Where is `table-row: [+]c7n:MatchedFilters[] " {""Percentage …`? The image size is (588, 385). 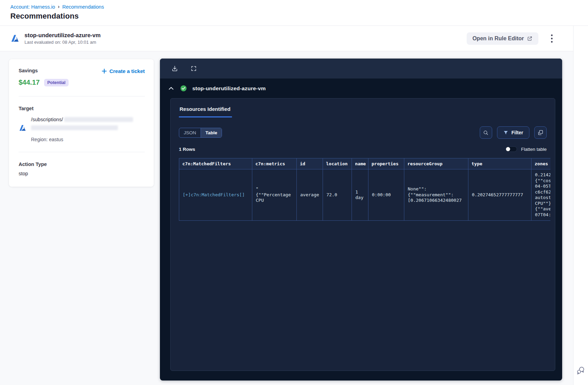 table-row: [+]c7n:MatchedFilters[] " {""Percentage … is located at coordinates (365, 195).